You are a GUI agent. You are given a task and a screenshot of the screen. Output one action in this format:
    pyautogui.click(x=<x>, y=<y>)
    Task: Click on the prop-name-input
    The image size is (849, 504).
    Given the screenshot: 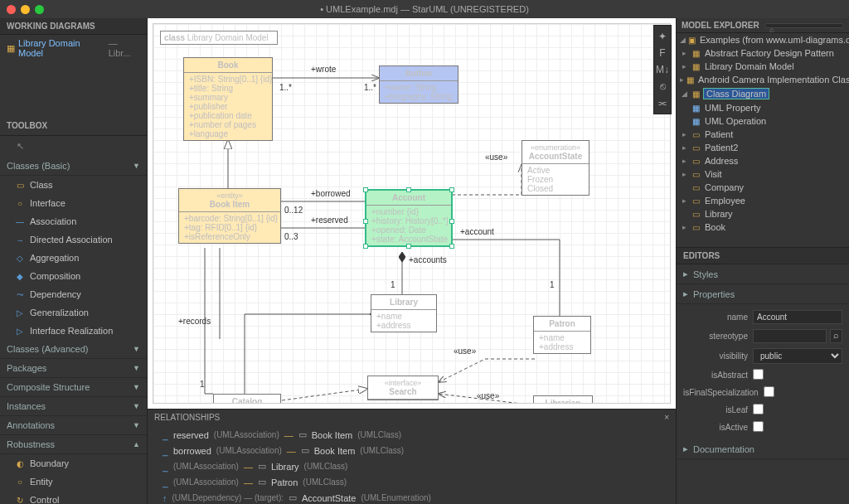 What is the action you would take?
    pyautogui.click(x=798, y=317)
    